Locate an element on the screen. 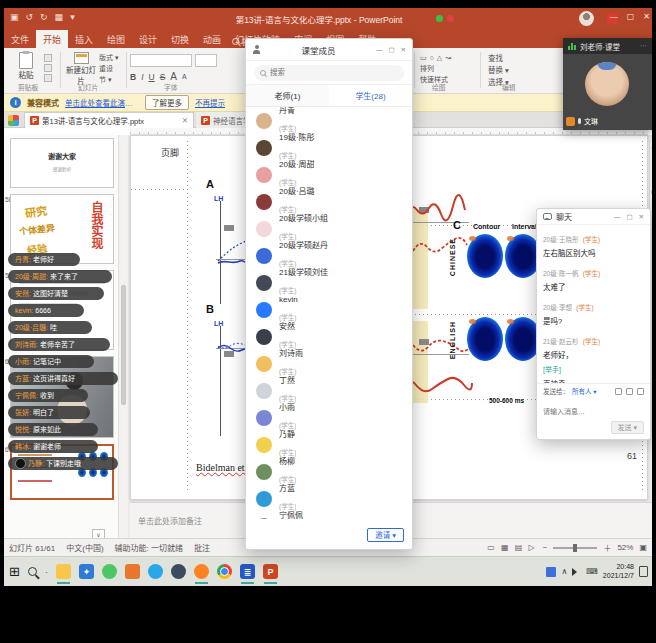  ribbon-tab: 开始 is located at coordinates (52, 39).